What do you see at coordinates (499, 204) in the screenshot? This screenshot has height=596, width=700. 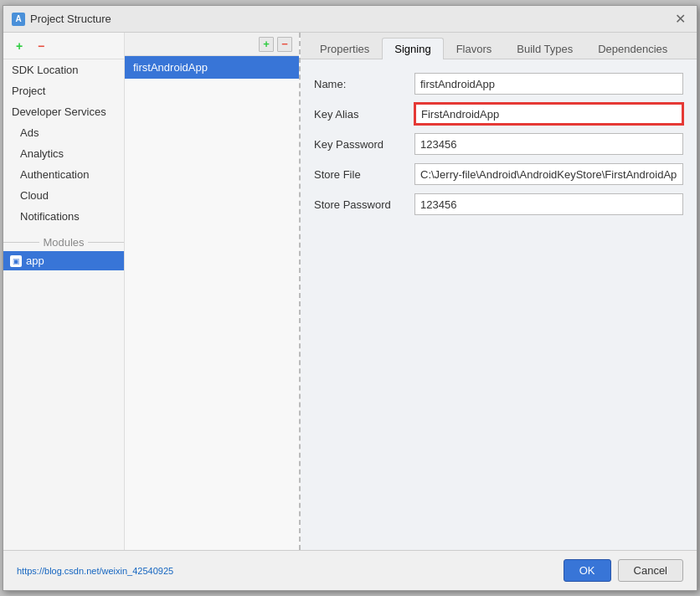 I see `store-password-row: Store Password` at bounding box center [499, 204].